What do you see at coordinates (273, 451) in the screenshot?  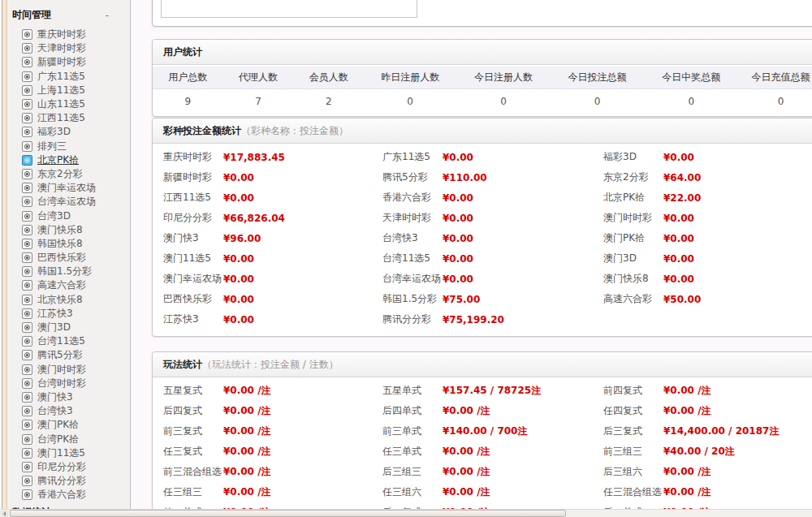 I see `stat-pair-row: 任三复式 ¥0.00 /注` at bounding box center [273, 451].